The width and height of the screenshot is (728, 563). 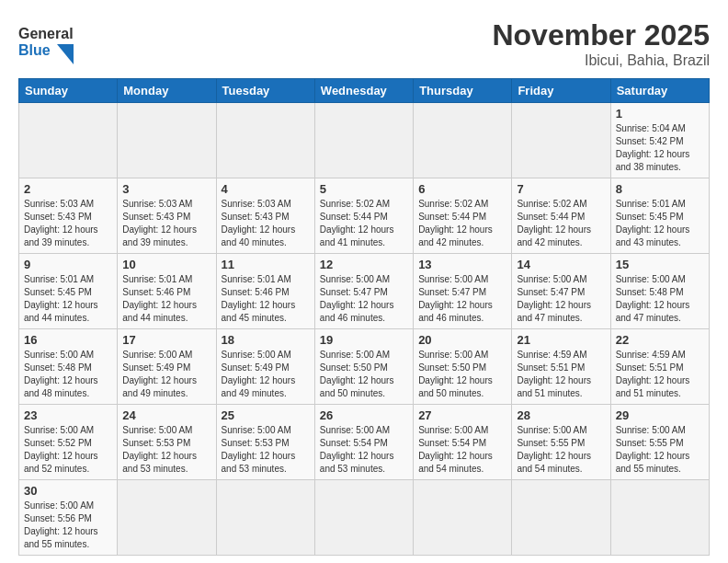 What do you see at coordinates (166, 450) in the screenshot?
I see `day-info: Sunrise: 5:00 AM Sunset: 5:53 PM Dayligh…` at bounding box center [166, 450].